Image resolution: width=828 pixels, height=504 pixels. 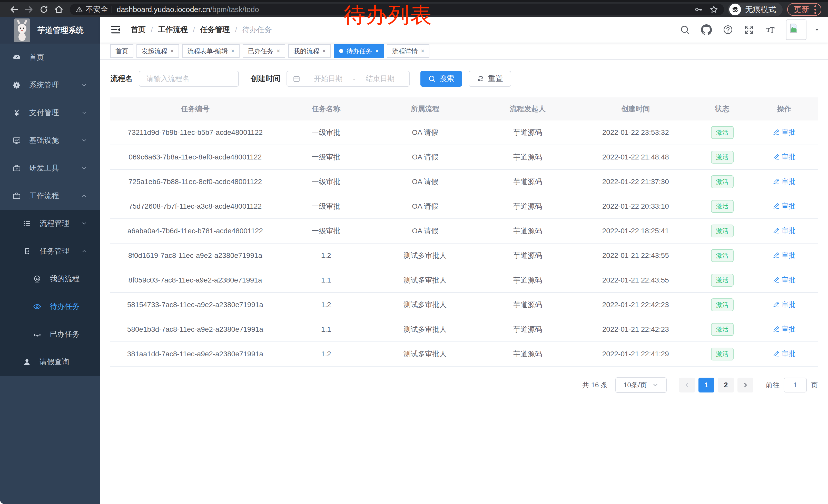 What do you see at coordinates (50, 113) in the screenshot?
I see `sidebar-item-支付管理: 支付管理` at bounding box center [50, 113].